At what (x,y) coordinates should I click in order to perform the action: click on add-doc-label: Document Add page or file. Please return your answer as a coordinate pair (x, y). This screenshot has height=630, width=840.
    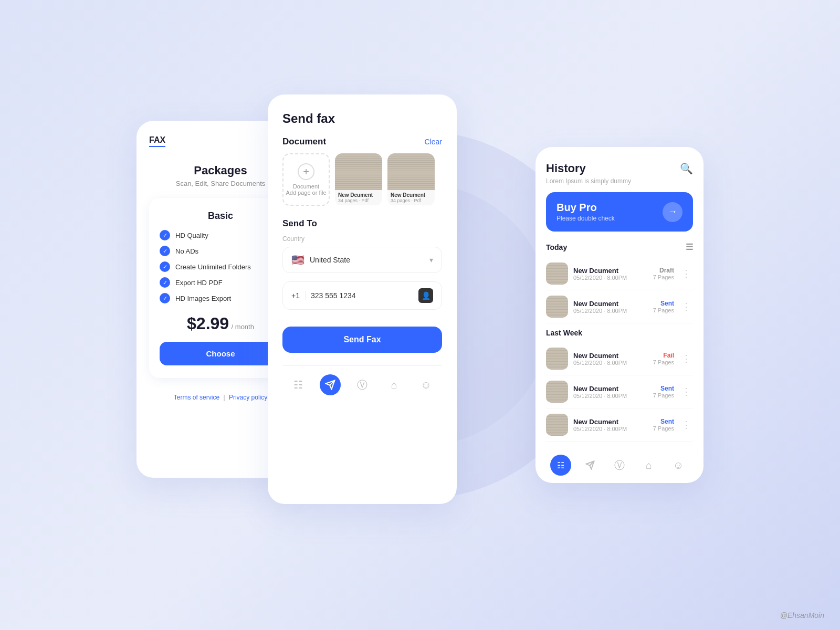
    Looking at the image, I should click on (306, 190).